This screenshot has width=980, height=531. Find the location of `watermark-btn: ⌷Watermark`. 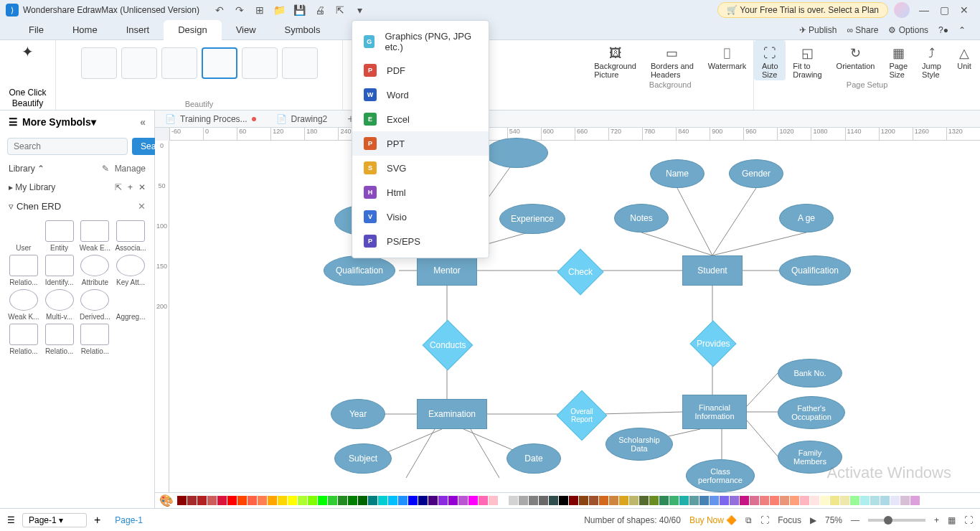

watermark-btn: ⌷Watermark is located at coordinates (727, 60).